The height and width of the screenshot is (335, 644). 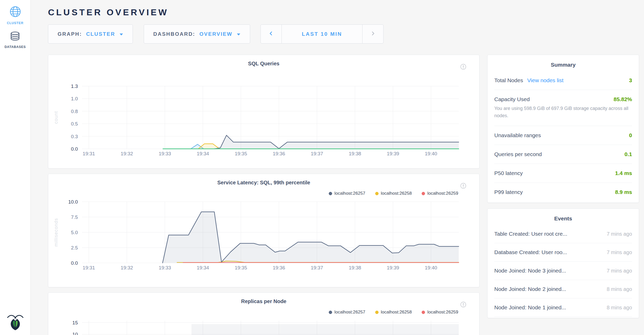 I want to click on svg-text: 10, so click(x=75, y=333).